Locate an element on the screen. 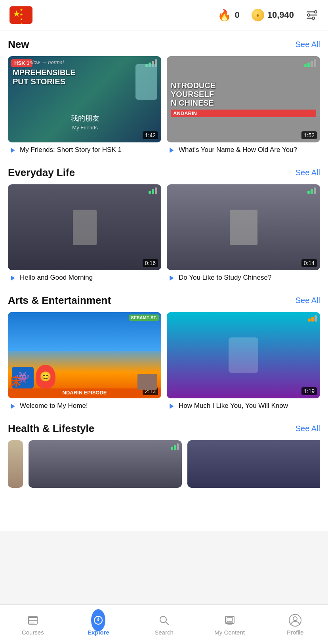 The width and height of the screenshot is (328, 644). search-label: Search is located at coordinates (164, 632).